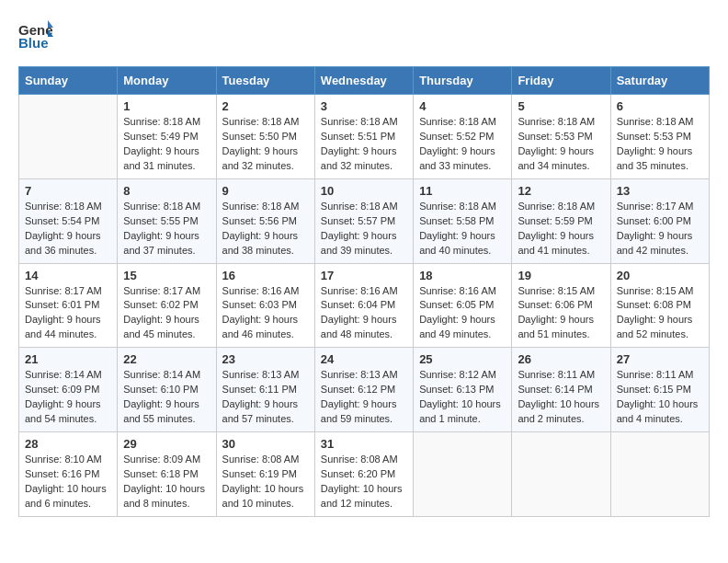 The image size is (728, 563). Describe the element at coordinates (463, 390) in the screenshot. I see `calendar-cell: 25 Sunrise: 8:12 AM Sunset: 6:13 PM Dayl…` at that location.